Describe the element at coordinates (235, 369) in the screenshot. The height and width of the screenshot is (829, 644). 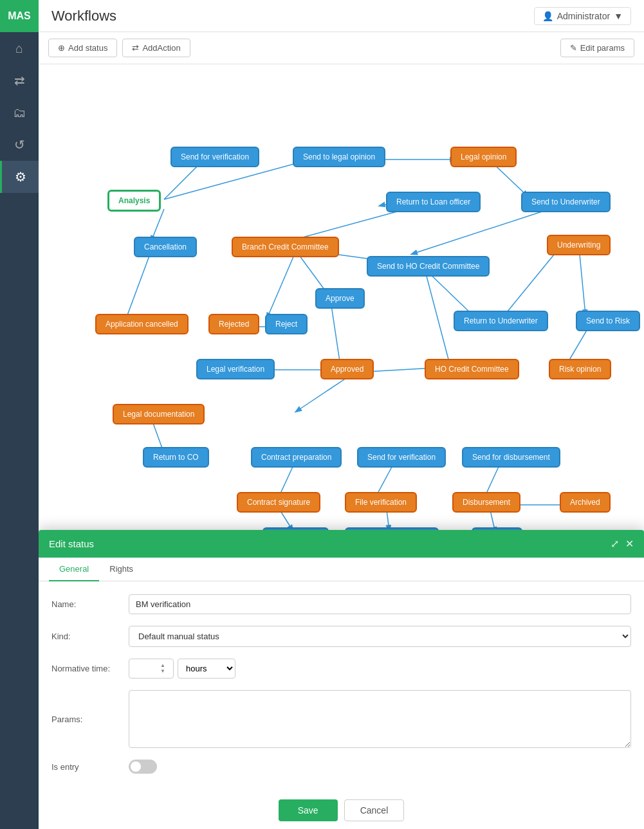
I see `node-legal-verification: Legal verification` at that location.